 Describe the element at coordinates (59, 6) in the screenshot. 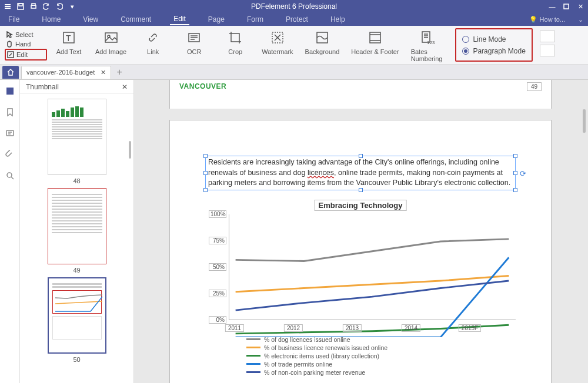

I see `redo-icon` at that location.